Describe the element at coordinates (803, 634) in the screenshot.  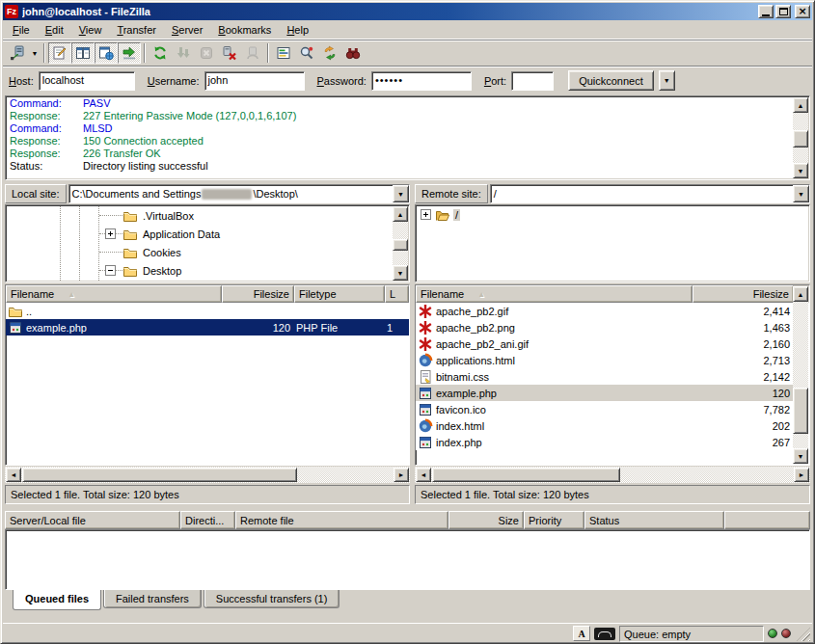
I see `resize-grip` at that location.